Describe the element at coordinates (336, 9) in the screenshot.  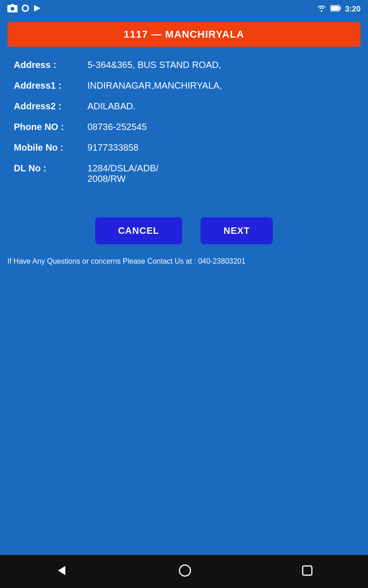
I see `battery-icon` at that location.